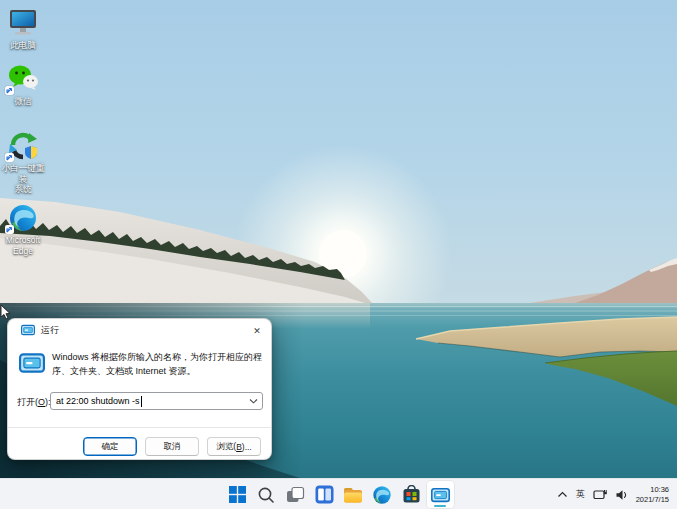  What do you see at coordinates (23, 146) in the screenshot?
I see `xiaobai-icon` at bounding box center [23, 146].